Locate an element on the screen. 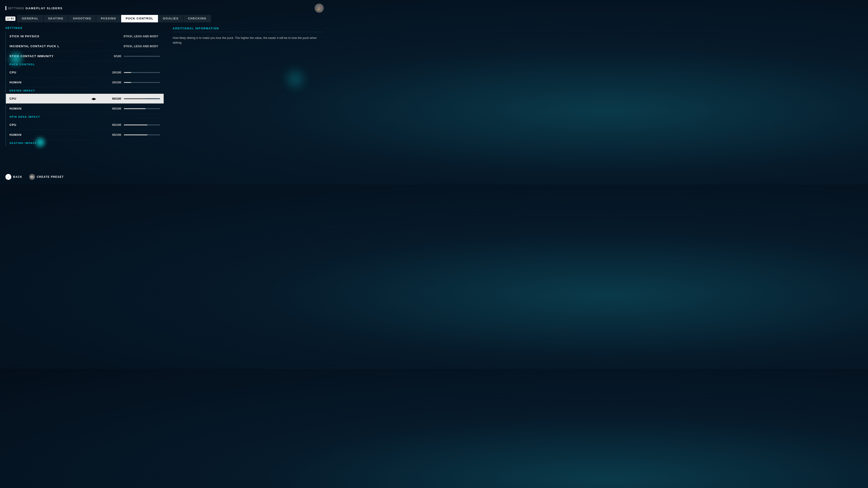 This screenshot has width=868, height=488. tab-goalies: GOALIES is located at coordinates (170, 19).